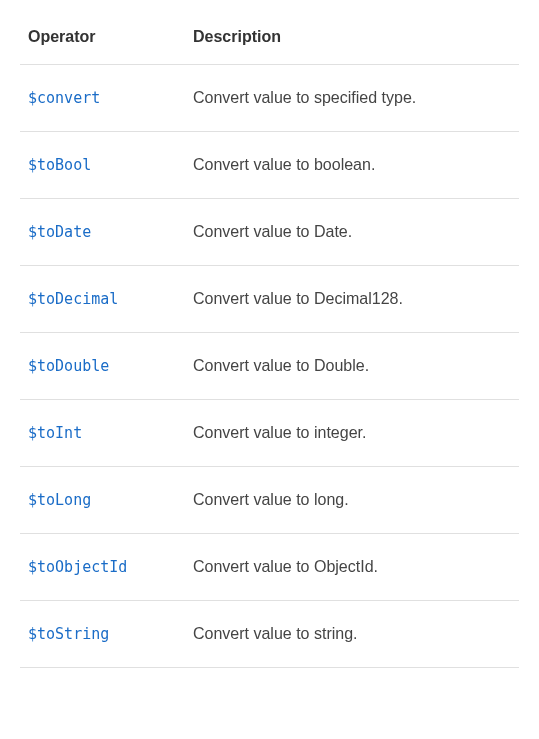 The height and width of the screenshot is (739, 539). Describe the element at coordinates (270, 166) in the screenshot. I see `table-row: $toBool Convert value to boolean.` at that location.